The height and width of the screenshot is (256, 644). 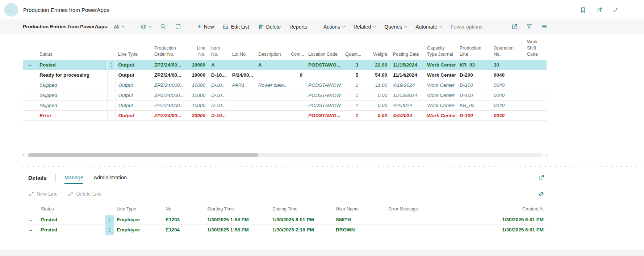 What do you see at coordinates (474, 105) in the screenshot?
I see `cell-production_line: KR_05` at bounding box center [474, 105].